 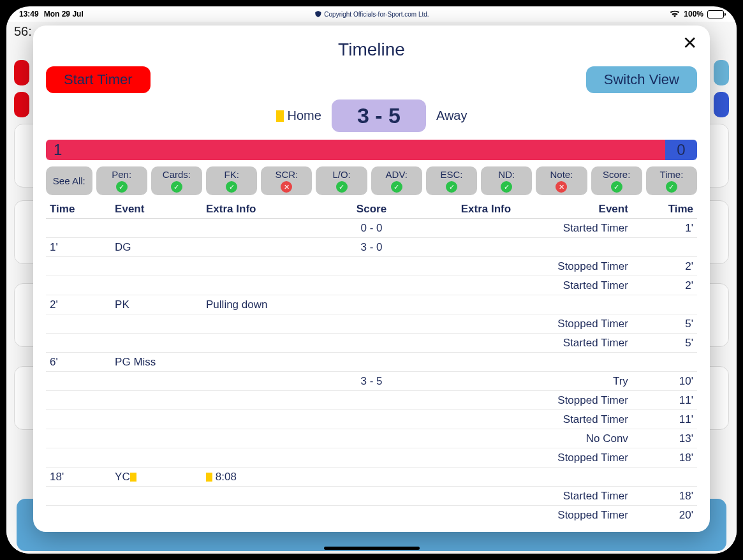 I want to click on filter-label: Score:, so click(x=616, y=175).